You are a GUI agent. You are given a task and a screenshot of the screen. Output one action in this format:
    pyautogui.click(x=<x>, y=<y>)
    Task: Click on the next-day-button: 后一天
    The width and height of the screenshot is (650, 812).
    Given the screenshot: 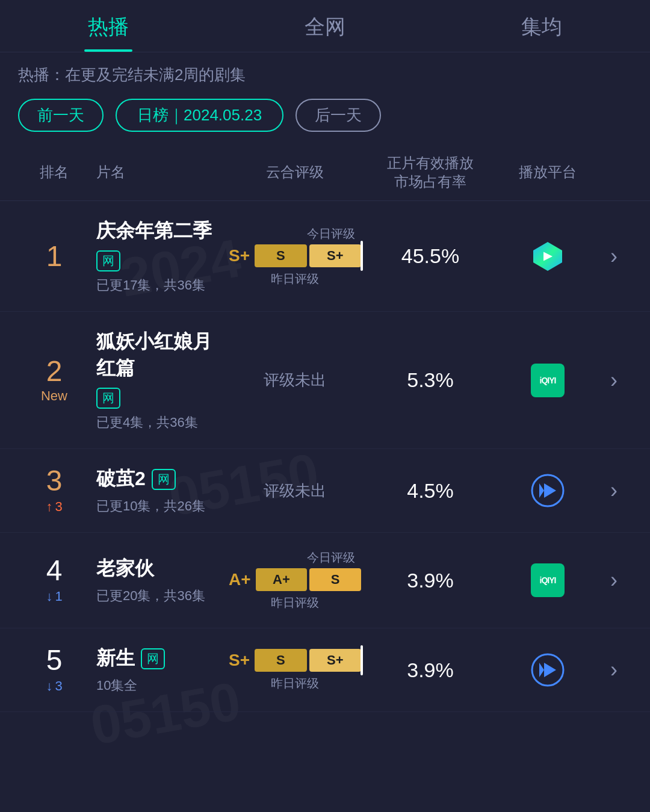 What is the action you would take?
    pyautogui.click(x=338, y=116)
    